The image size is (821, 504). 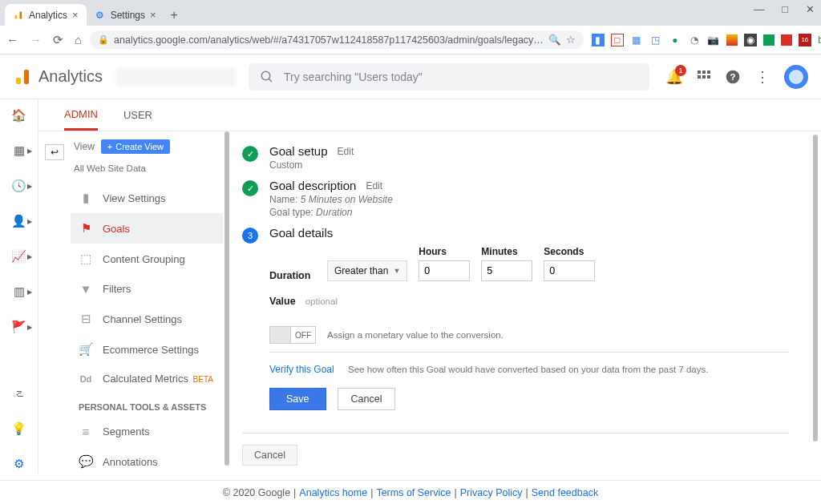 What do you see at coordinates (19, 151) in the screenshot?
I see `rail-customization-icon: ▦▶` at bounding box center [19, 151].